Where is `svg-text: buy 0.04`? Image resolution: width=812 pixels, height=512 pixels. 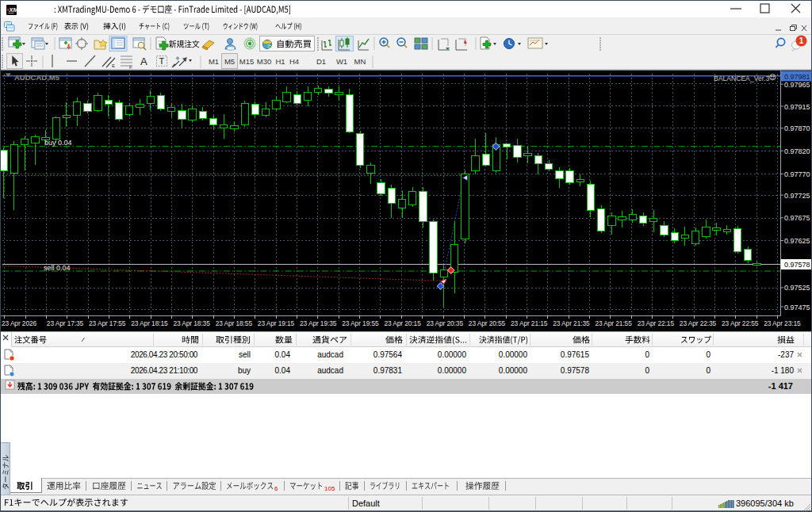 svg-text: buy 0.04 is located at coordinates (59, 143).